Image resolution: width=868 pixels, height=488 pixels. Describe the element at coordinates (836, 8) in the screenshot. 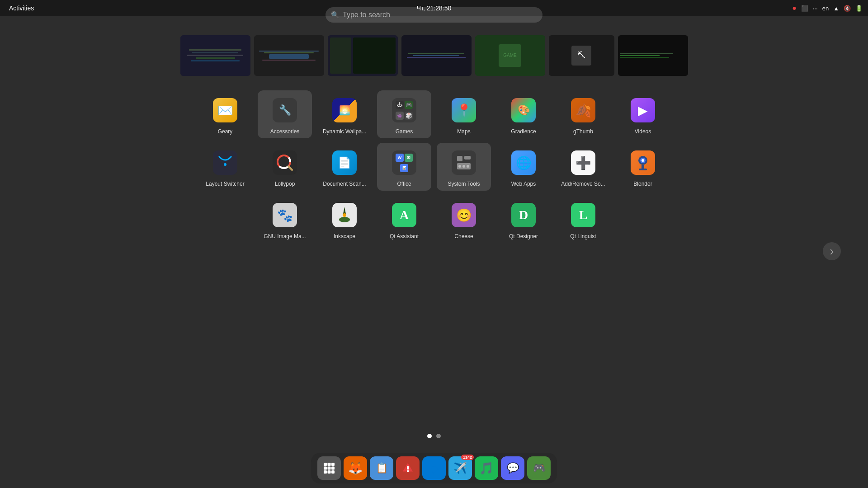

I see `wifi-icon: ▲` at that location.